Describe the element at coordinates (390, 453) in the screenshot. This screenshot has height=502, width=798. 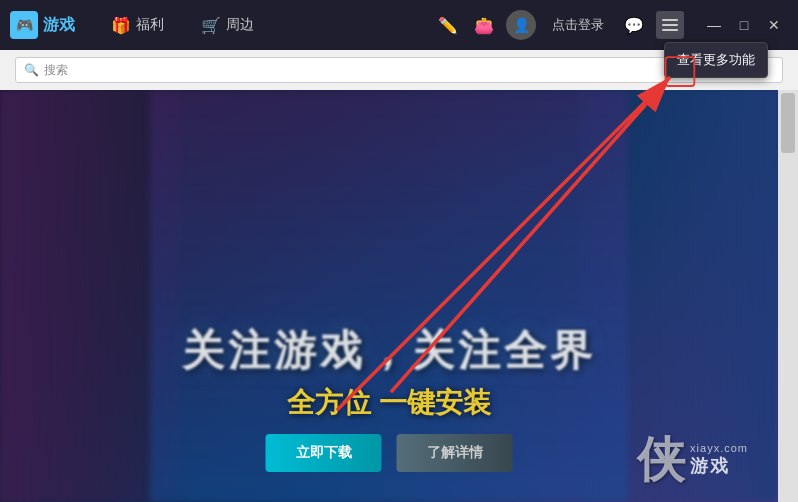
I see `banner-buttons: 立即下载 了解详情` at that location.